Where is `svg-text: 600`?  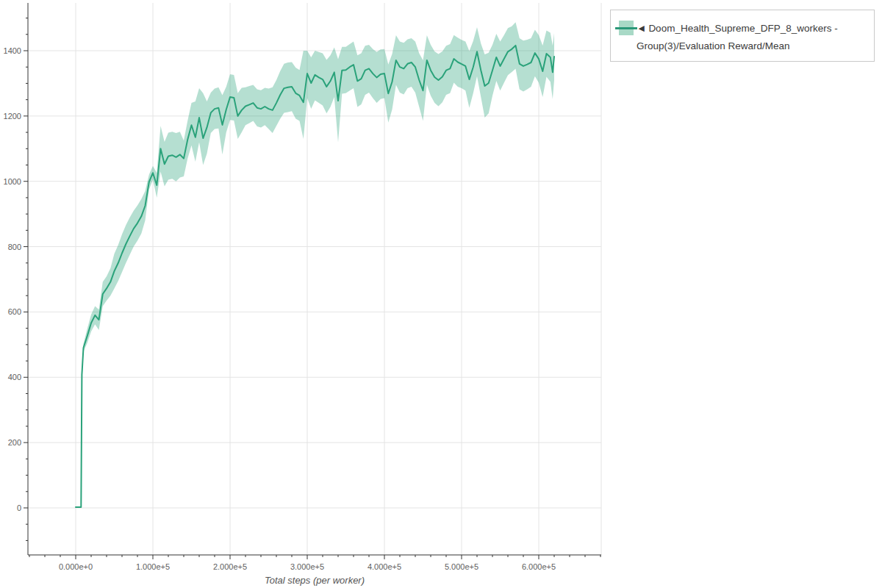 svg-text: 600 is located at coordinates (15, 312).